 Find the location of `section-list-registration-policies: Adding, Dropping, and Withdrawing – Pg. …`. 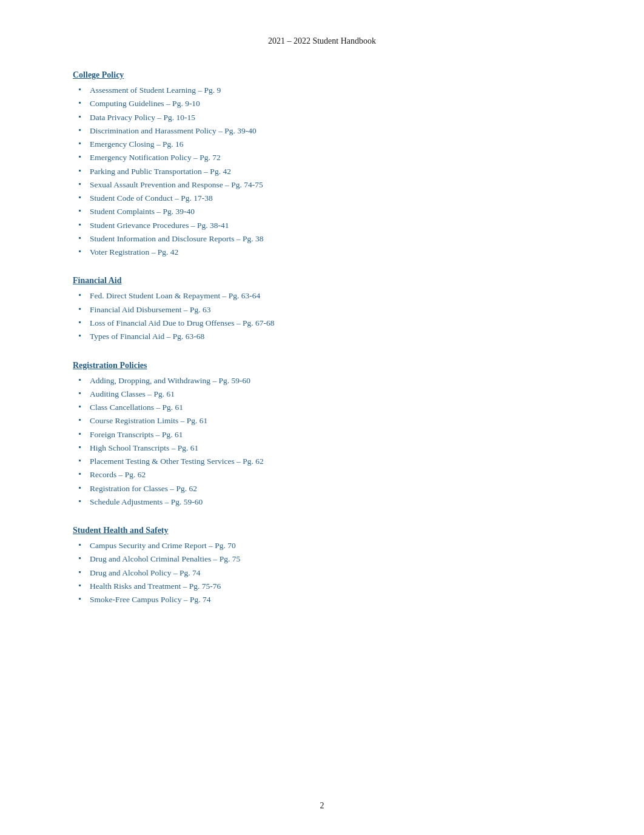

section-list-registration-policies: Adding, Dropping, and Withdrawing – Pg. … is located at coordinates (322, 441).